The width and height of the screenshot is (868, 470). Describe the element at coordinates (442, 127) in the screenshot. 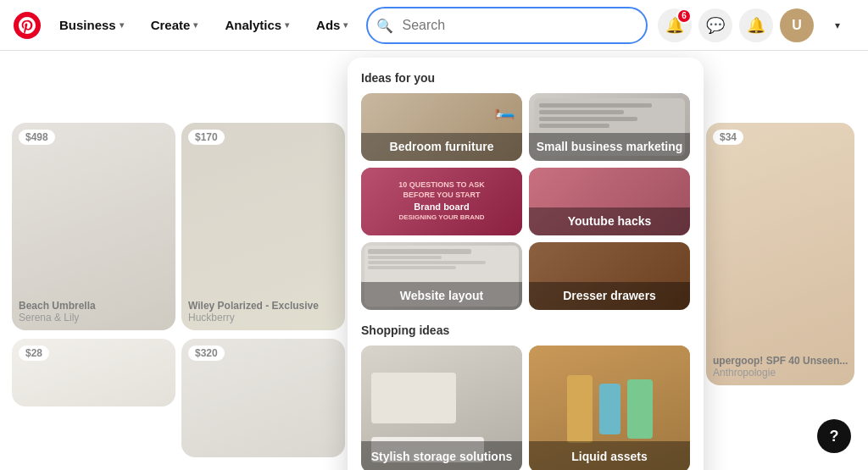

I see `idea-bedroom-furniture: Bedroom furniture` at that location.